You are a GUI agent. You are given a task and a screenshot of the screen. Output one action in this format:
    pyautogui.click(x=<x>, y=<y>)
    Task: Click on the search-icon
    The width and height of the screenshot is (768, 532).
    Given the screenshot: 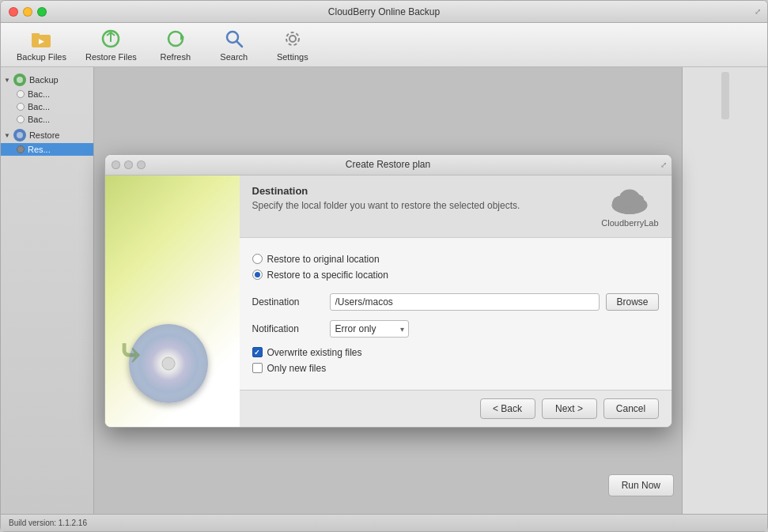 What is the action you would take?
    pyautogui.click(x=234, y=39)
    